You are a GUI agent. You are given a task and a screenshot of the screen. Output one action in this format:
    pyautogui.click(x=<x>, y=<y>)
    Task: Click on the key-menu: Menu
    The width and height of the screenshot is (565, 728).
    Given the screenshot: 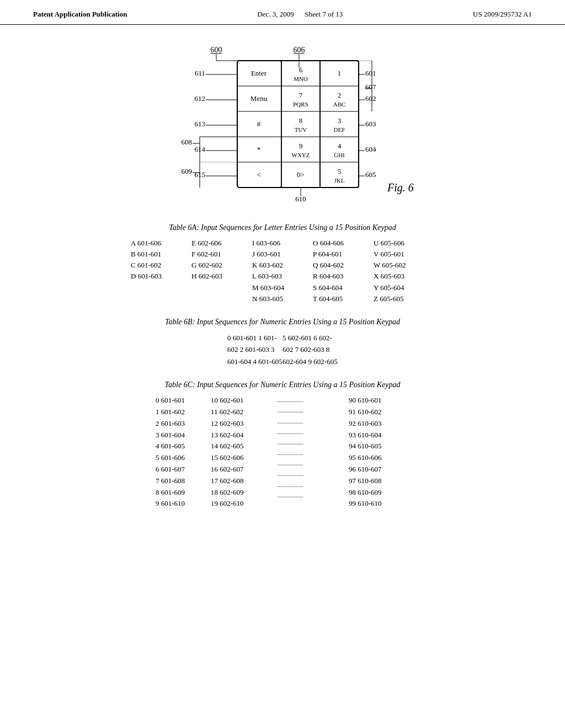 What is the action you would take?
    pyautogui.click(x=259, y=98)
    